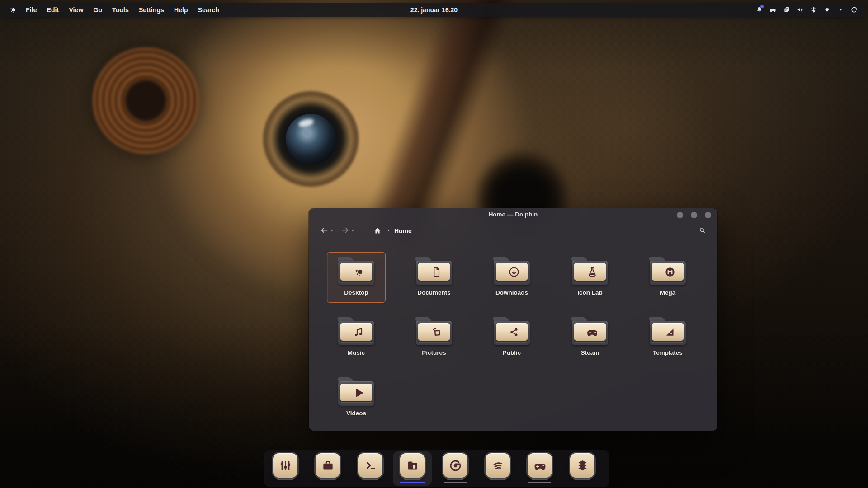 This screenshot has height=488, width=868. I want to click on tray-volume-icon, so click(800, 10).